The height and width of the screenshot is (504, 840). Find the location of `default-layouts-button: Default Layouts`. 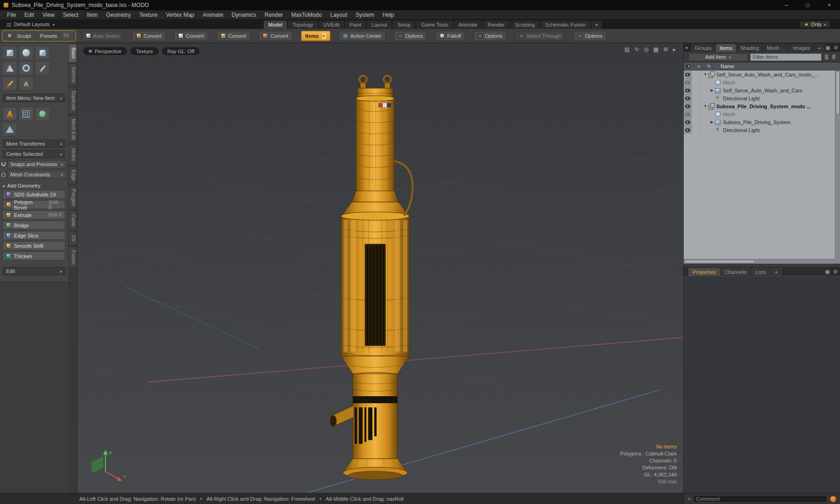

default-layouts-button: Default Layouts is located at coordinates (31, 24).